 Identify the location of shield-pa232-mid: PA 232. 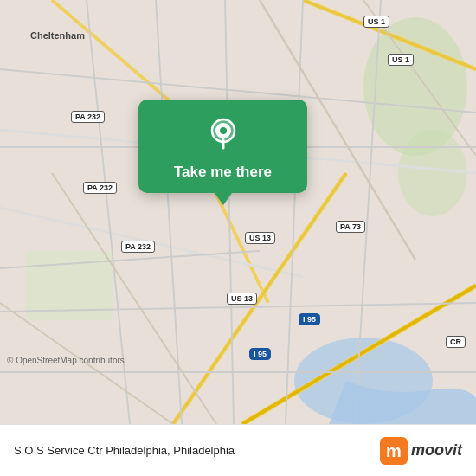
(100, 188).